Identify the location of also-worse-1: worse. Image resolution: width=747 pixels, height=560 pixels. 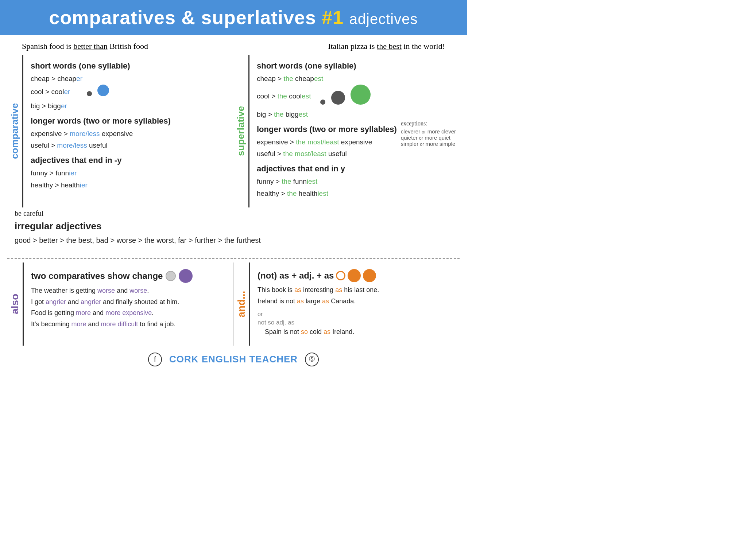
(106, 291).